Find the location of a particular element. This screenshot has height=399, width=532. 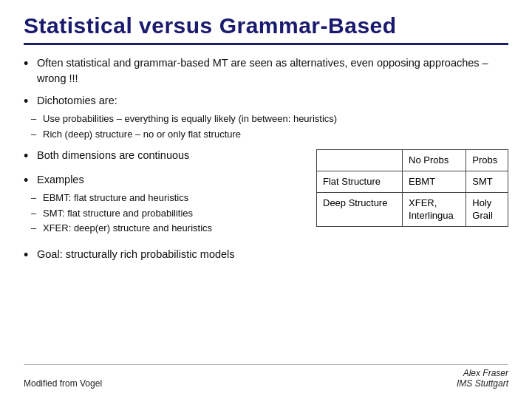

sub-text-4-1: SMT: flat structure and probabilities is located at coordinates (118, 214).